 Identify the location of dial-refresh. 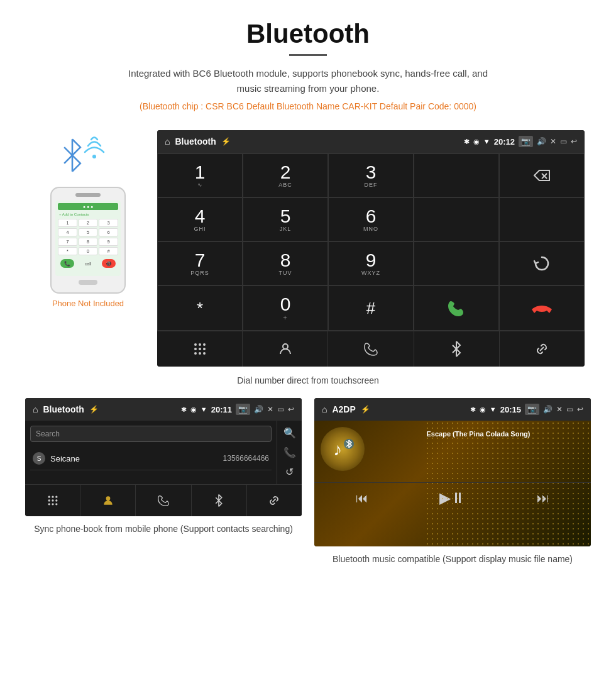
(542, 263).